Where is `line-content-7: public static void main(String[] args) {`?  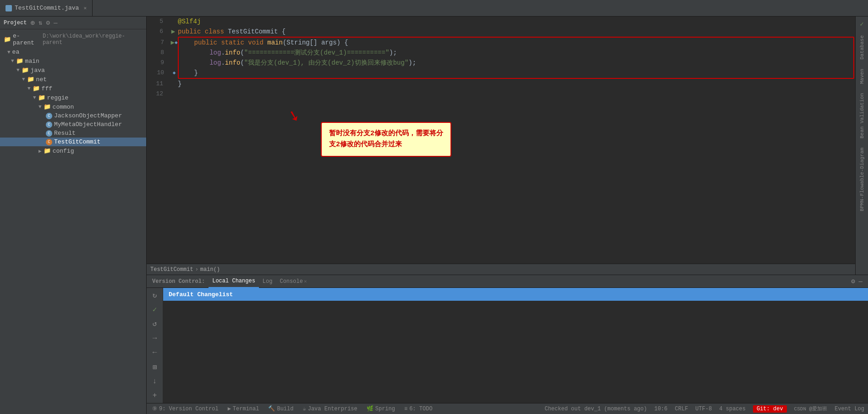 line-content-7: public static void main(String[] args) { is located at coordinates (516, 43).